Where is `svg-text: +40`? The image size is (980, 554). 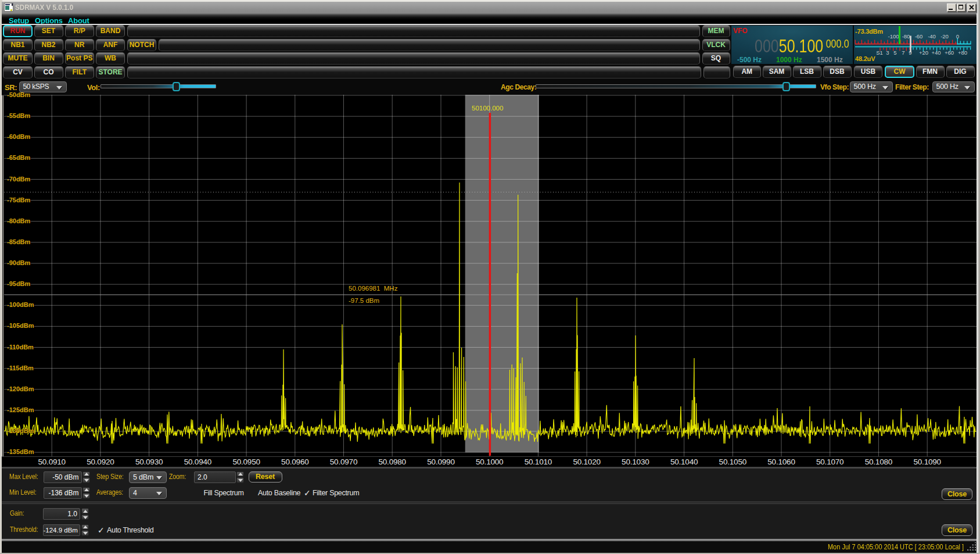
svg-text: +40 is located at coordinates (936, 52).